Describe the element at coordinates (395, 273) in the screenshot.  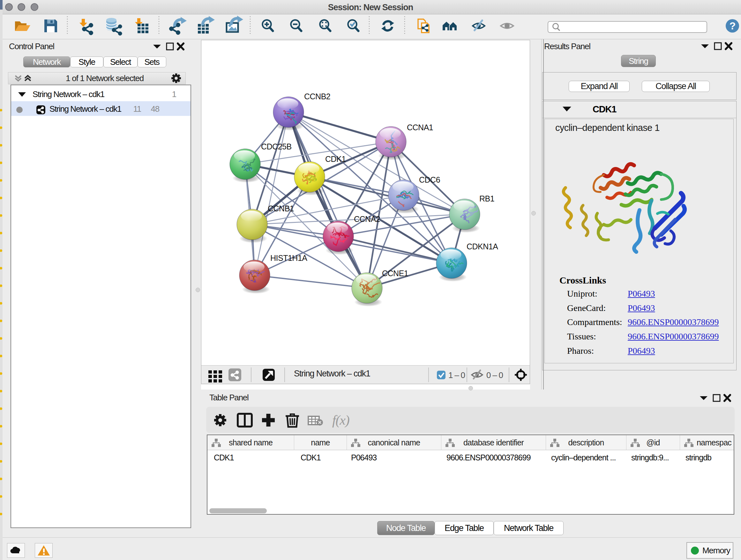
I see `svg-text: CCNE1` at that location.